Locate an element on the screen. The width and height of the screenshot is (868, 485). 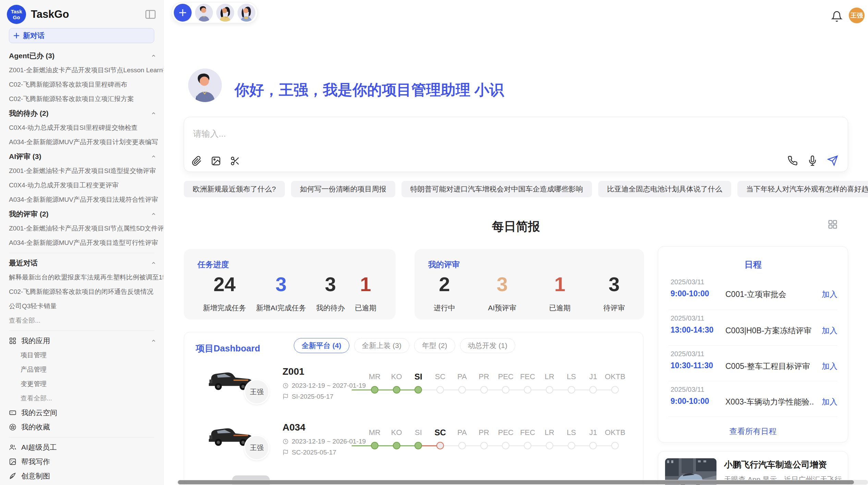
recent-chat-item: 解释最新出台的欧盟报废车法规再生塑料比例被调至15%... is located at coordinates (86, 277).